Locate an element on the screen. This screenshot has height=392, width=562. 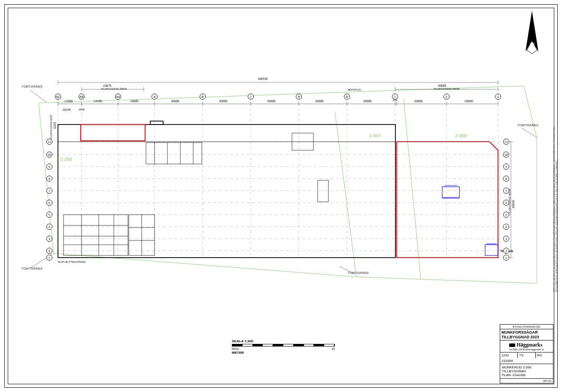
grid-row-l-3: 3 is located at coordinates (49, 239).